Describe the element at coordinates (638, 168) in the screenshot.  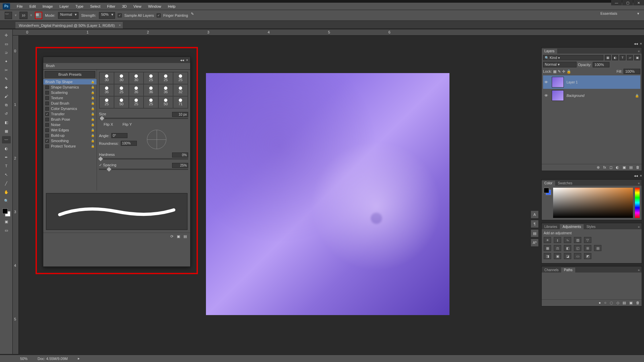
I see `delete-layer-icon: 🗑` at that location.